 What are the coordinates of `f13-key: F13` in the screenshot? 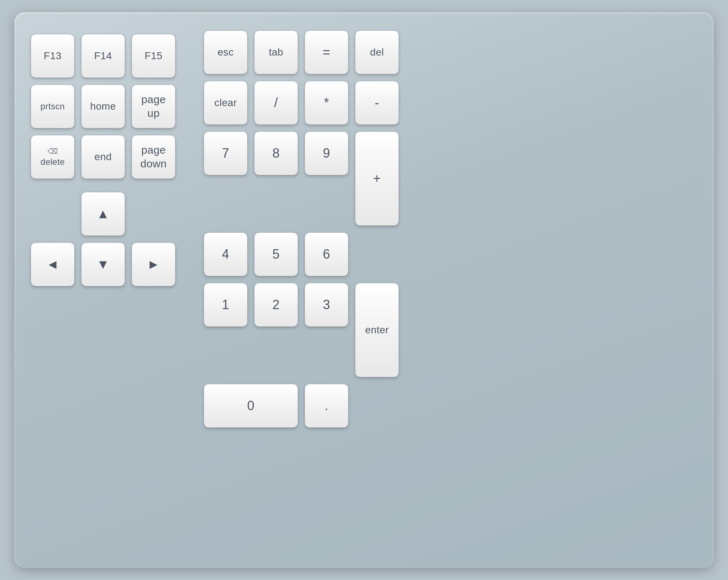 It's located at (53, 56).